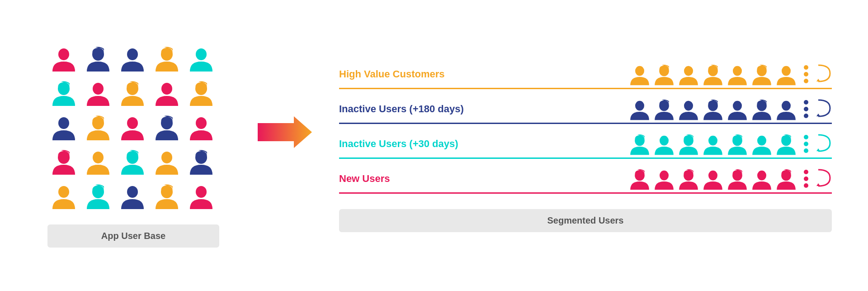 The image size is (868, 291). What do you see at coordinates (585, 178) in the screenshot?
I see `segment-row: New Users` at bounding box center [585, 178].